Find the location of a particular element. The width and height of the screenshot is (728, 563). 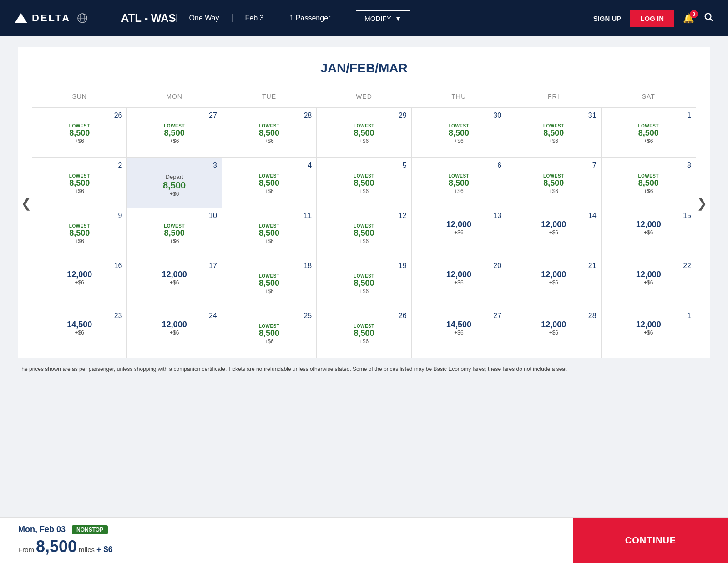

calendar-day-cell: 22 12,000 +$6 is located at coordinates (648, 283).